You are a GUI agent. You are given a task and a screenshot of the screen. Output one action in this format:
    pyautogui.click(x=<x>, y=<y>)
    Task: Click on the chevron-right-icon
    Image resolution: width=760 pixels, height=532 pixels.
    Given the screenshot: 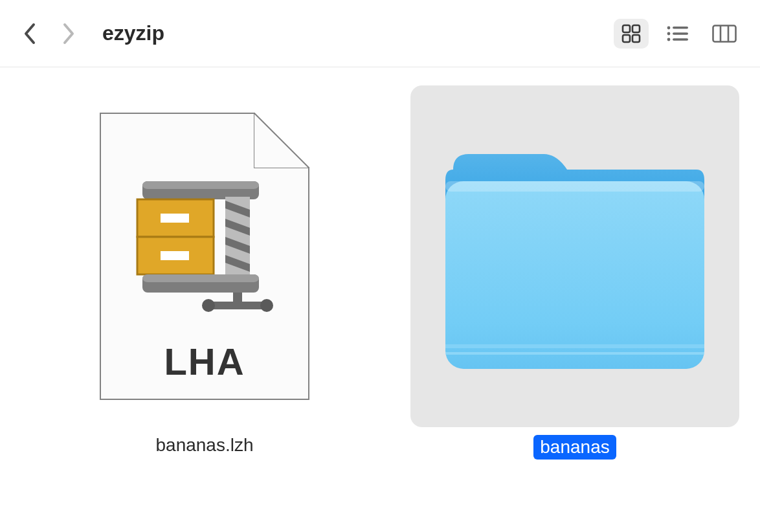 What is the action you would take?
    pyautogui.click(x=69, y=34)
    